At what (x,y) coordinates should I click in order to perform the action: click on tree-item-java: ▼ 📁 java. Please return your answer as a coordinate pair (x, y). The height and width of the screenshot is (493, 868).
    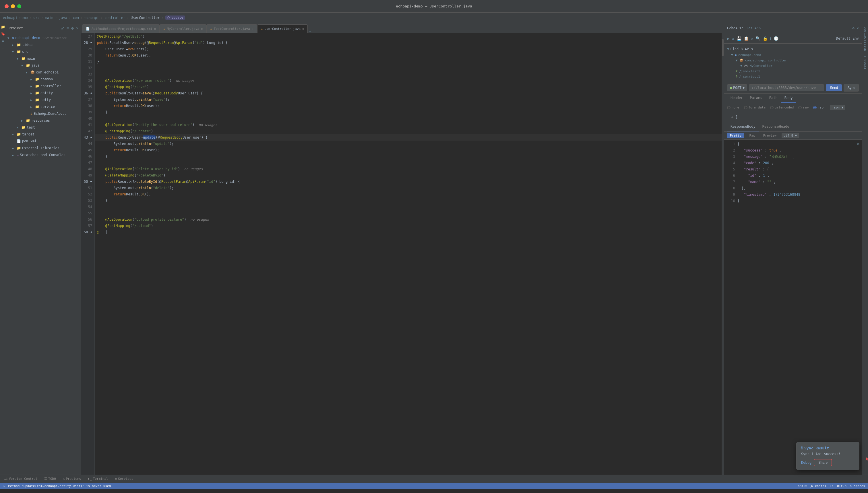
    Looking at the image, I should click on (43, 65).